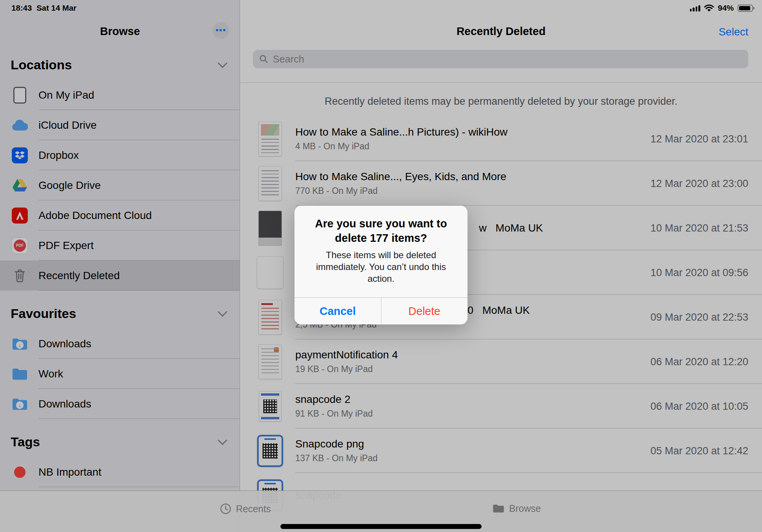  Describe the element at coordinates (338, 311) in the screenshot. I see `cancel-button: Cancel` at that location.